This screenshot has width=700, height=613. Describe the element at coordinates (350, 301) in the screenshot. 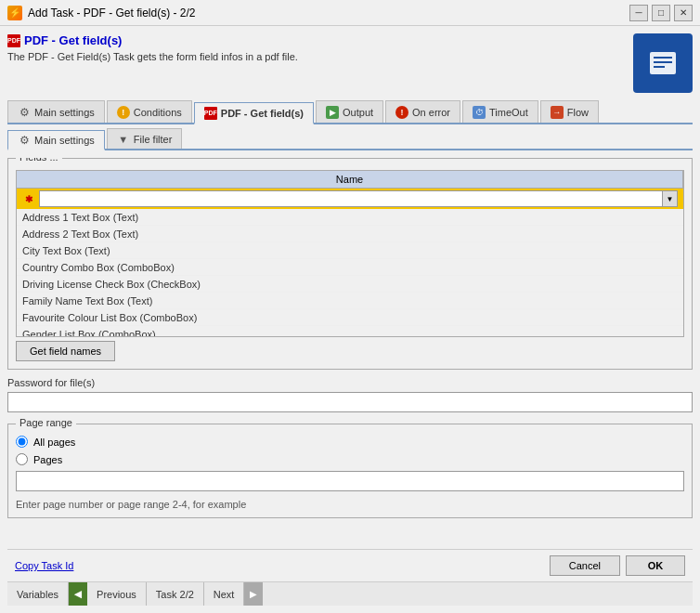

I see `list-item: Family Name Text Box (Text)` at that location.